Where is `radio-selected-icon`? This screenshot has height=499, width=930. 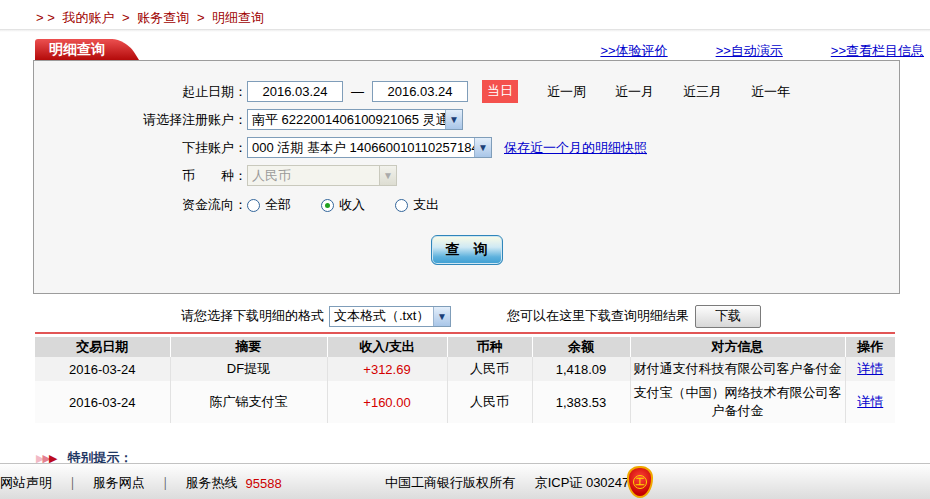
radio-selected-icon is located at coordinates (328, 206).